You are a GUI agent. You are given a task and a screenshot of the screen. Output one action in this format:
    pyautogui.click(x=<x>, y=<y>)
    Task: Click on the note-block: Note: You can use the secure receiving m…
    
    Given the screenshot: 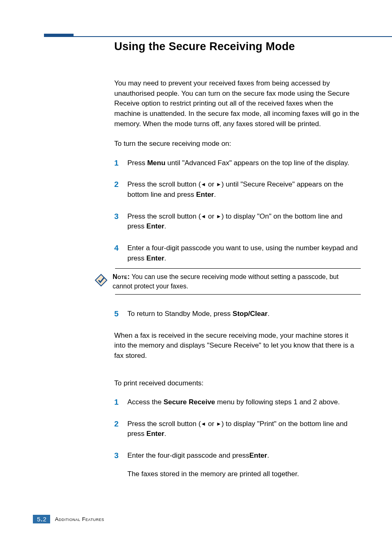 What is the action you would take?
    pyautogui.click(x=225, y=281)
    